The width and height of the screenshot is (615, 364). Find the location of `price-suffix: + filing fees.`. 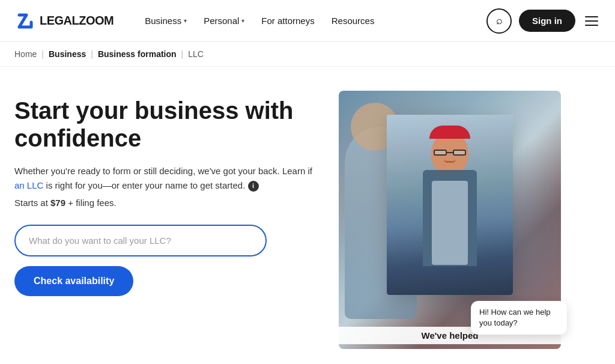

price-suffix: + filing fees. is located at coordinates (91, 203).